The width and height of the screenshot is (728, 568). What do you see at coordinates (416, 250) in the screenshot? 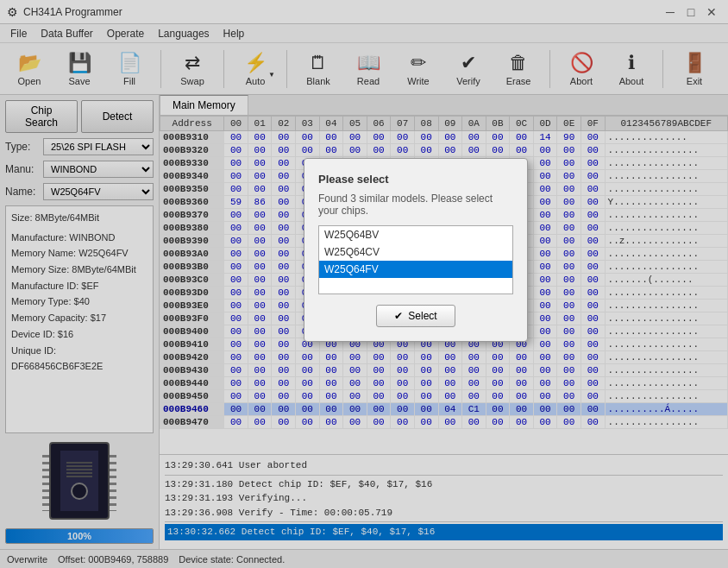
I see `modal-dialog: Please select Found 3 similar models. Pl…` at bounding box center [416, 250].